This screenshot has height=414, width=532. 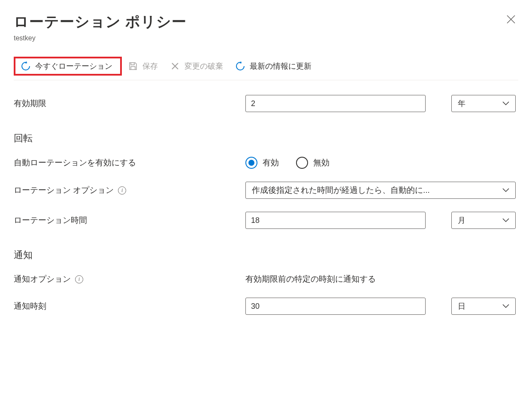 I want to click on notification-time-input, so click(x=336, y=306).